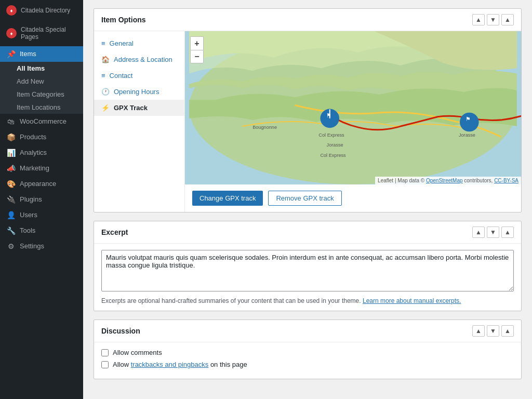 Image resolution: width=532 pixels, height=399 pixels. Describe the element at coordinates (136, 91) in the screenshot. I see `tab-opening-hours-label: Opening Hours` at that location.